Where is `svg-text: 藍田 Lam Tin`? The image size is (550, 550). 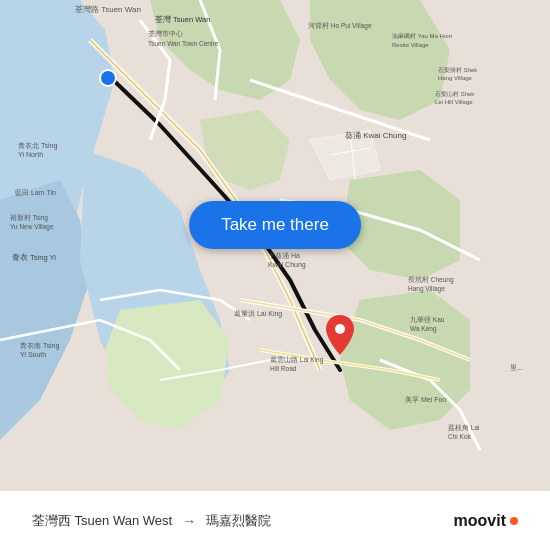 svg-text: 藍田 Lam Tin is located at coordinates (36, 192).